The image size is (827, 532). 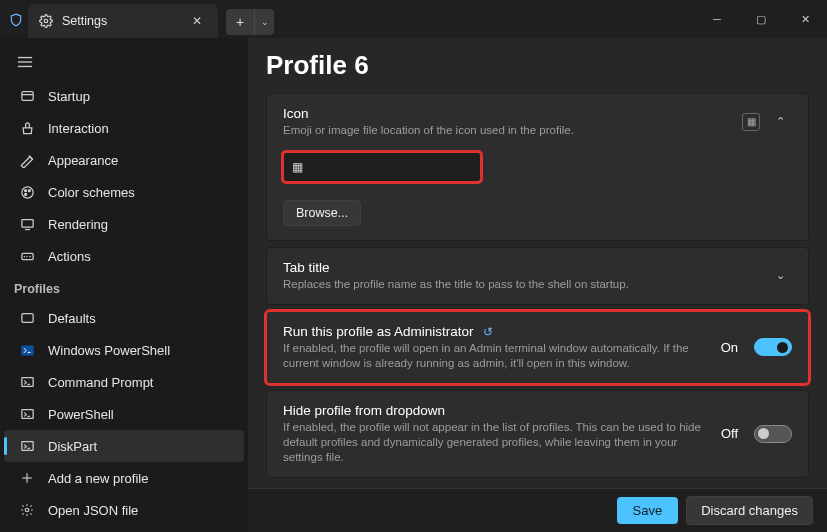 I want to click on card-title: Run this profile as Administrator ↺, so click(x=497, y=332).